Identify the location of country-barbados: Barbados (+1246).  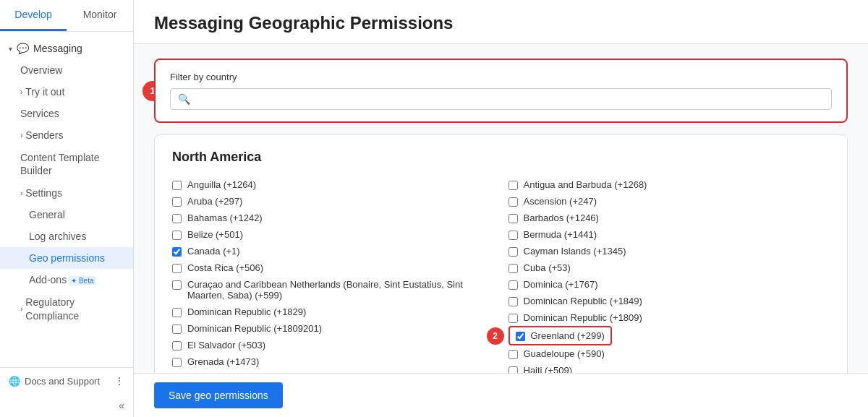
(670, 218).